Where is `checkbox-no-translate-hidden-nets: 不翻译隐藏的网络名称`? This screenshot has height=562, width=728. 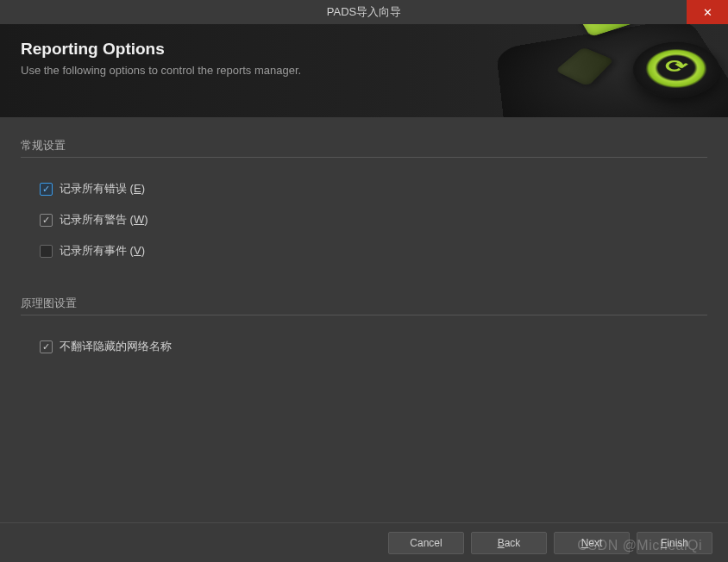 checkbox-no-translate-hidden-nets: 不翻译隐藏的网络名称 is located at coordinates (364, 347).